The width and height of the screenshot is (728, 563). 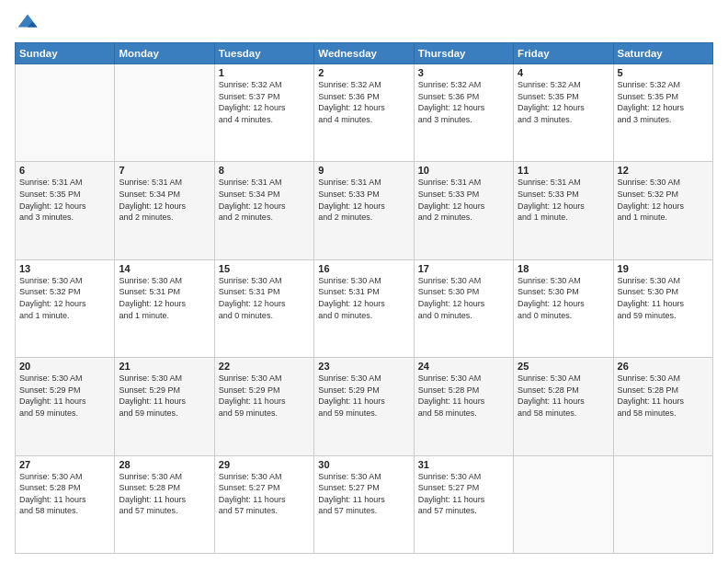 I want to click on calendar-cell: 17Sunrise: 5:30 AM Sunset: 5:30 PM Dayli…, so click(x=463, y=308).